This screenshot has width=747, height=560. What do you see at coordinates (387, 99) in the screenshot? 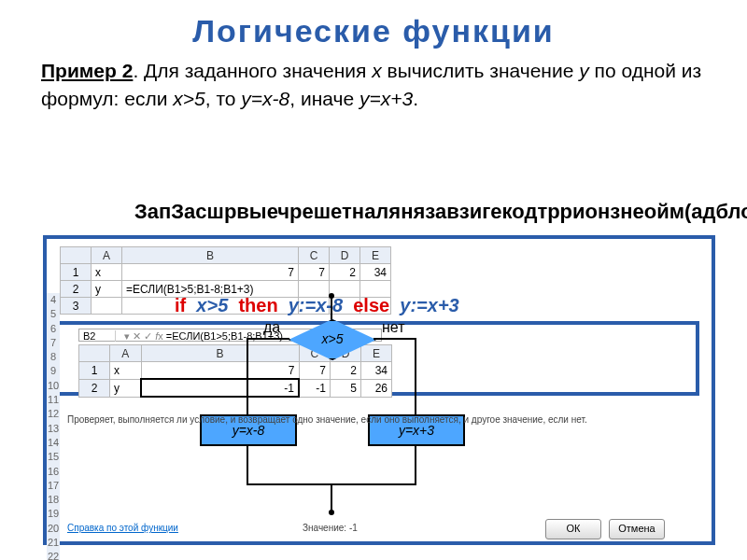
I see `formula-2: y=x+3` at bounding box center [387, 99].